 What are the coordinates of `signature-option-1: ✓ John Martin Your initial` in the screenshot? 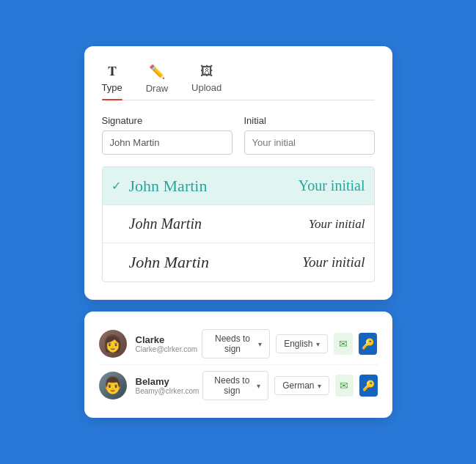 It's located at (238, 186).